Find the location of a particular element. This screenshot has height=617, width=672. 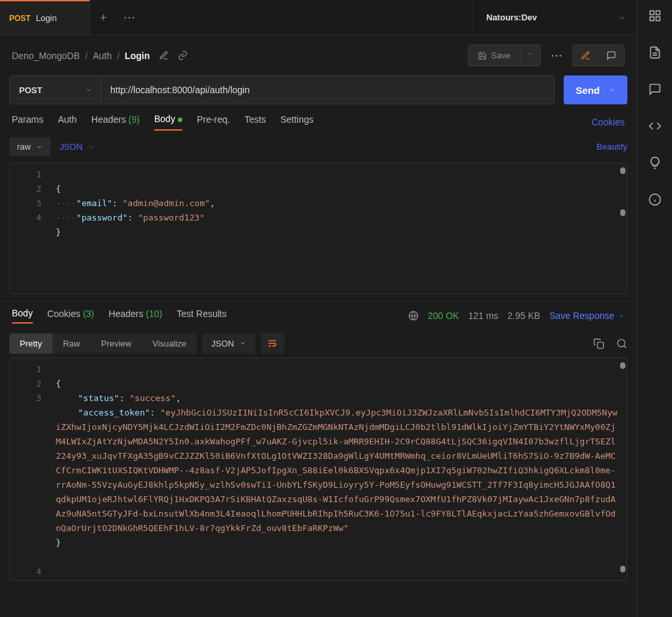

tab-title: Login is located at coordinates (47, 18).